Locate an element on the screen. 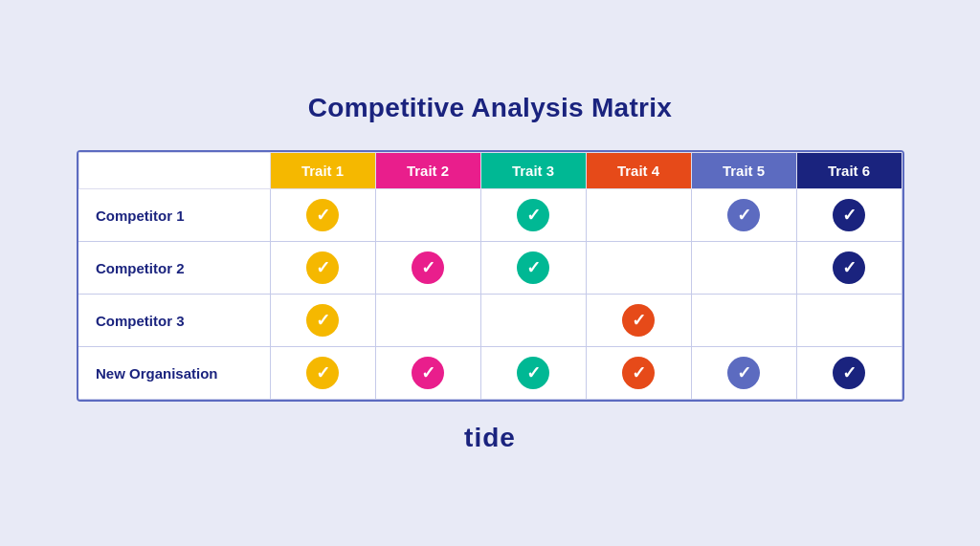 This screenshot has height=546, width=980. cell-r1-c2: ✓ is located at coordinates (533, 268).